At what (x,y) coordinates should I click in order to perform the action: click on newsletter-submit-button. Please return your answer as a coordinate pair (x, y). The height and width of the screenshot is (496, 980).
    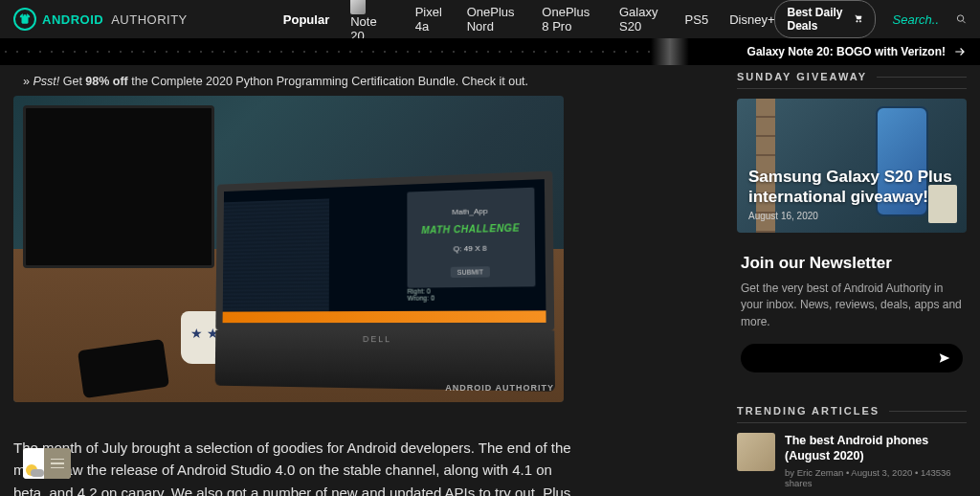
    Looking at the image, I should click on (945, 358).